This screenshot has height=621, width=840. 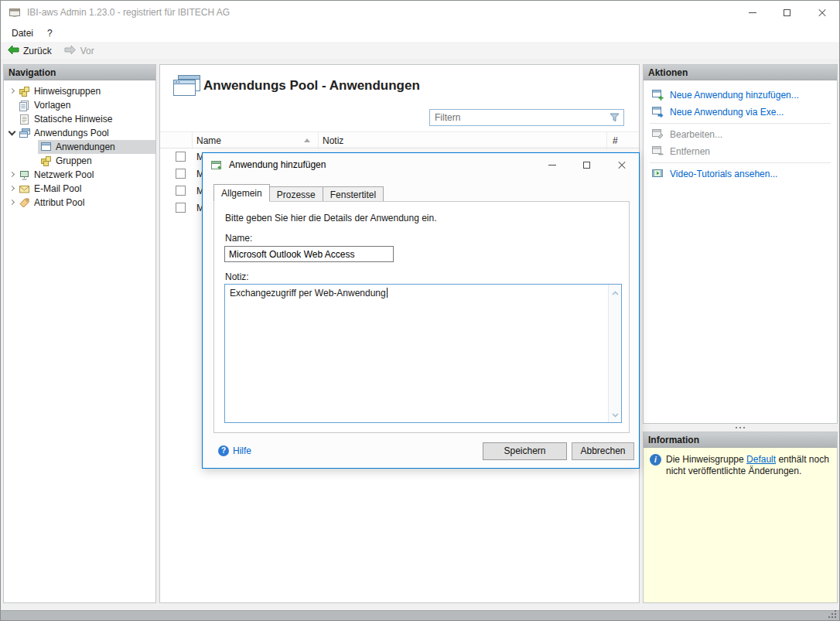 I want to click on sort-ascending-icon, so click(x=307, y=141).